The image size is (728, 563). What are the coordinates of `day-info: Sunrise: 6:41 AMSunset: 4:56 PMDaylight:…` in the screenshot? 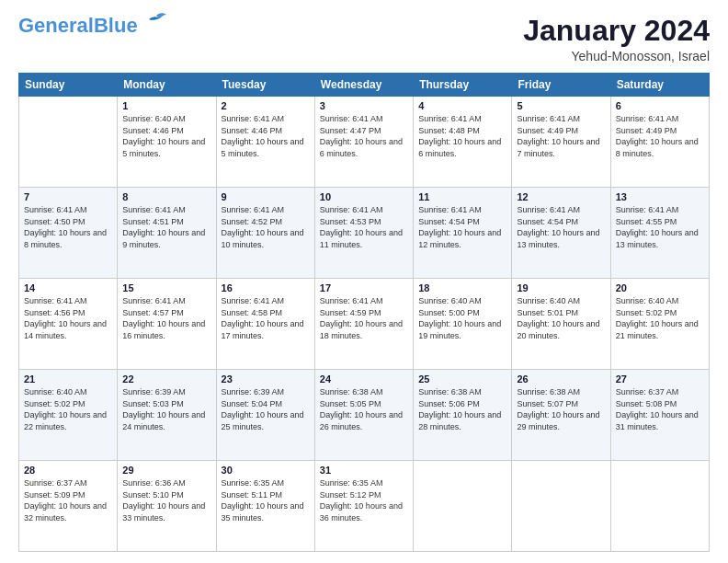 It's located at (68, 318).